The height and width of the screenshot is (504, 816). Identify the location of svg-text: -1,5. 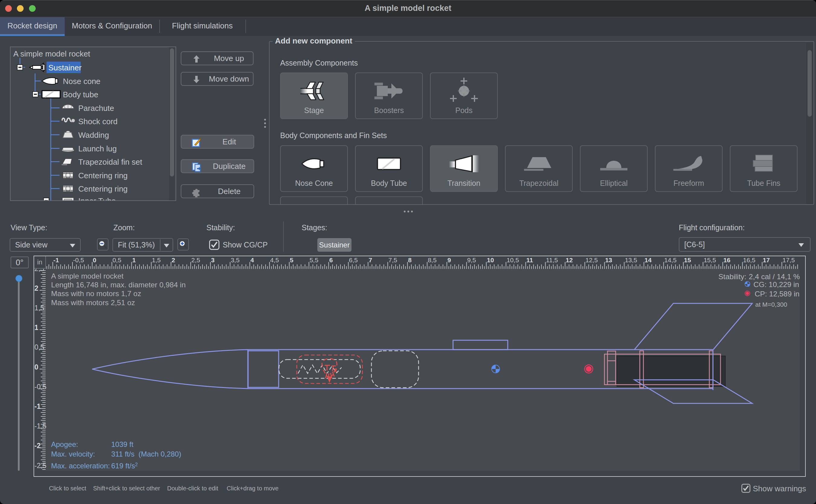
(41, 426).